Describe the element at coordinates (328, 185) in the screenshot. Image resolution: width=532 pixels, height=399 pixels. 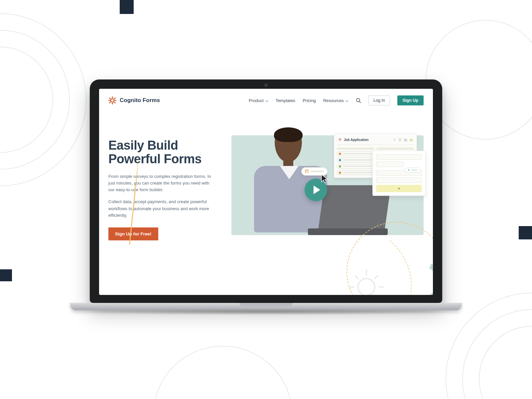
I see `video-panel: Job Application ⇪ ☰ ▤ ◷` at that location.